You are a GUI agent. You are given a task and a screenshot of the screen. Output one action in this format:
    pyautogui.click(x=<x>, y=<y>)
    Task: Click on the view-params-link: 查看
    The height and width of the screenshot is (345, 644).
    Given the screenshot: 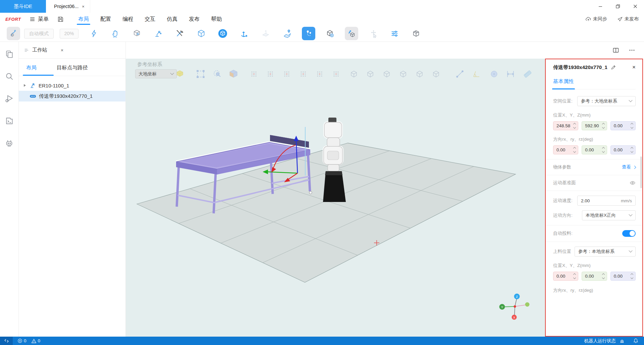 What is the action you would take?
    pyautogui.click(x=629, y=167)
    